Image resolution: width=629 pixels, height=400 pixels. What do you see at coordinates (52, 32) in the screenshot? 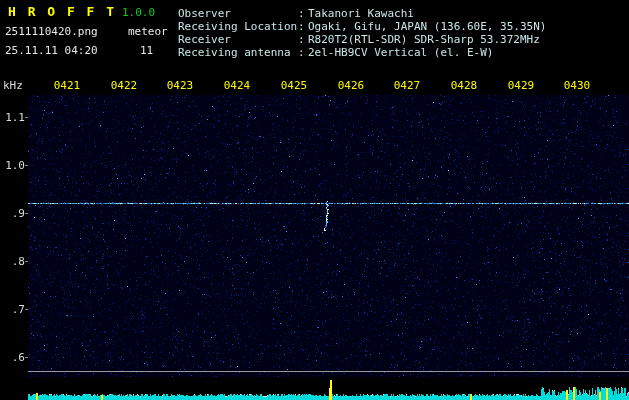
I see `output-filename: 2511110420.png` at bounding box center [52, 32].